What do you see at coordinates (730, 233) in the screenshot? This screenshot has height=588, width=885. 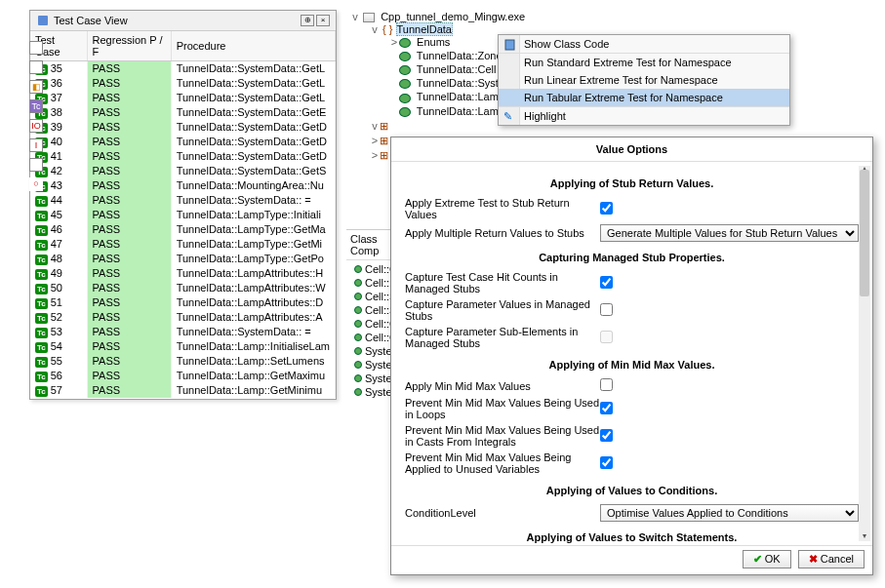 I see `option-combo: Generate Multiple Values for Stub Return…` at bounding box center [730, 233].